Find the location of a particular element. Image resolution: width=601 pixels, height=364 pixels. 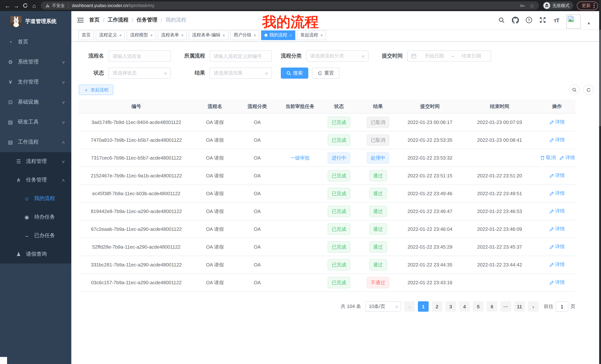

cancel-action-link: 取消 is located at coordinates (548, 158).